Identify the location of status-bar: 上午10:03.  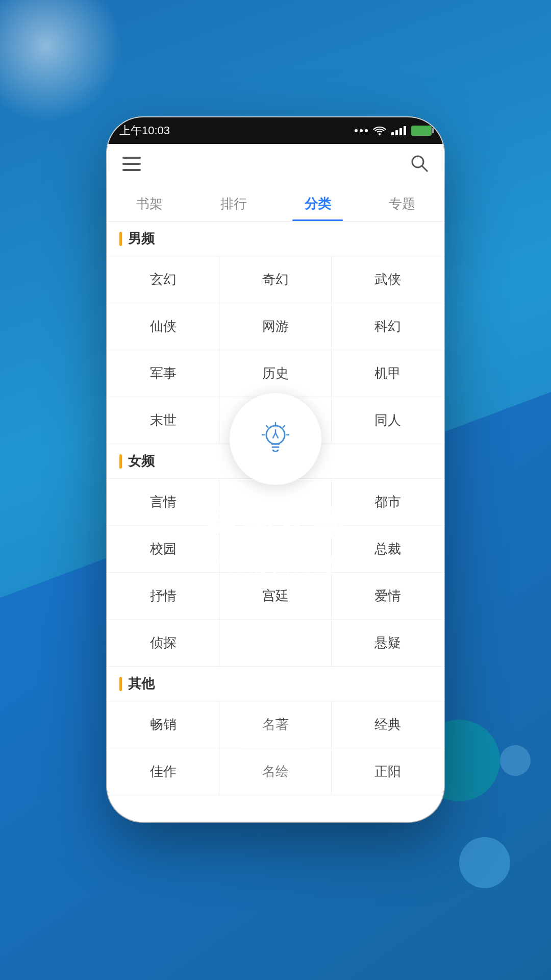
(276, 131).